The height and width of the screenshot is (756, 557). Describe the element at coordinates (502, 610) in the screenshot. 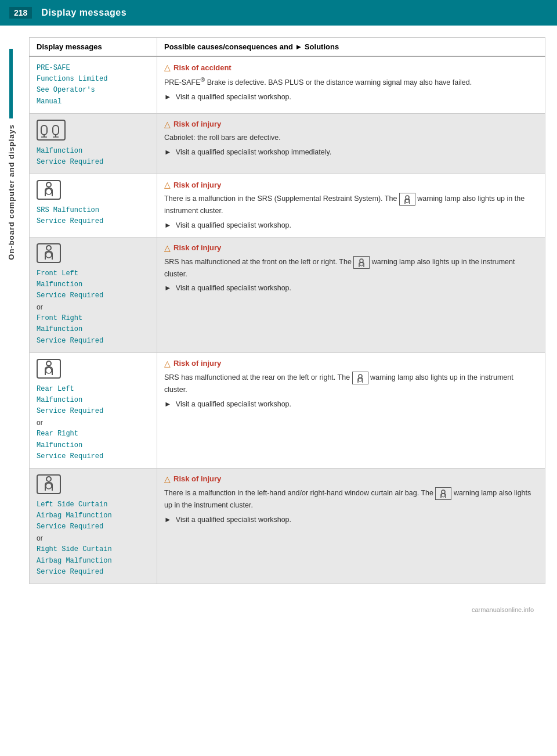

I see `watermark-text: carmanualsonline.info` at that location.